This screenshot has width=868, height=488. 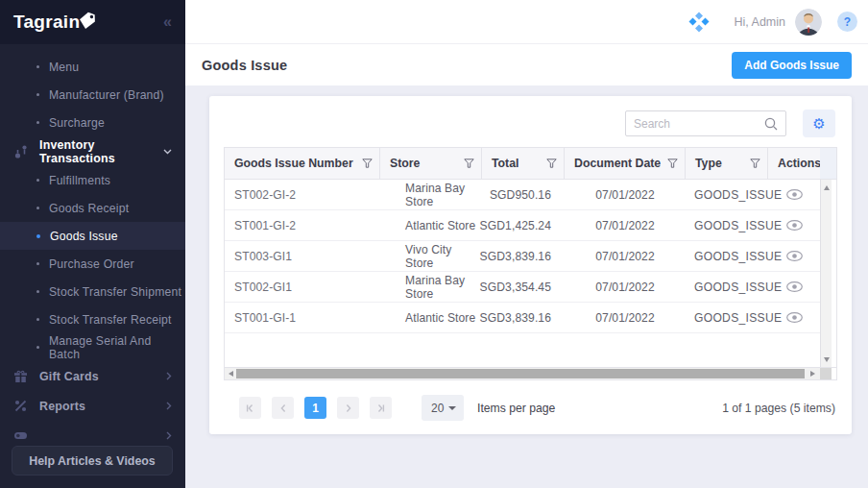 What do you see at coordinates (92, 152) in the screenshot?
I see `sidebar-item-inventory-transactions: Inventory Transactions` at bounding box center [92, 152].